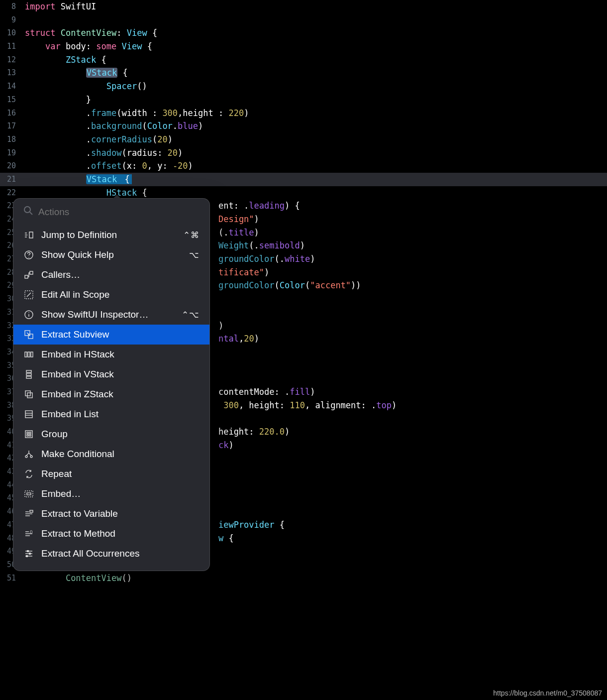  What do you see at coordinates (304, 139) in the screenshot?
I see `code-line: 18 .cornerRadius(20)` at bounding box center [304, 139].